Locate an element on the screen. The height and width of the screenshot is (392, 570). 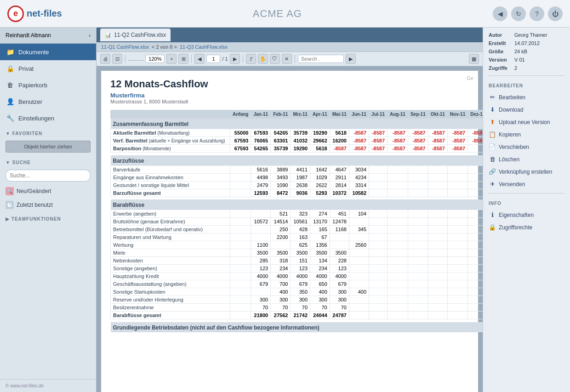
action-verknuepfung: 🔗 Verknüpfung erstellen is located at coordinates (527, 172).